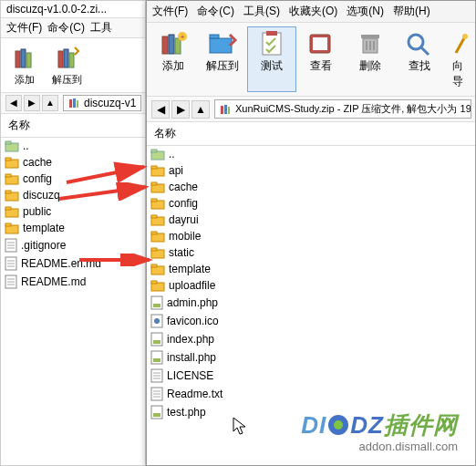 The image size is (476, 466). Describe the element at coordinates (222, 44) in the screenshot. I see `folder-extract-icon` at that location.